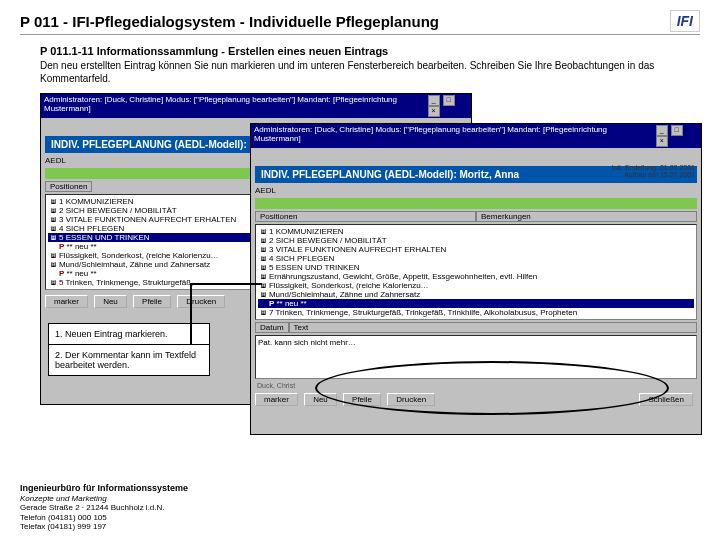 Image resolution: width=720 pixels, height=540 pixels. What do you see at coordinates (476, 240) in the screenshot?
I see `list-item: 2 SICH BEWEGEN / MOBILITÄT` at bounding box center [476, 240].